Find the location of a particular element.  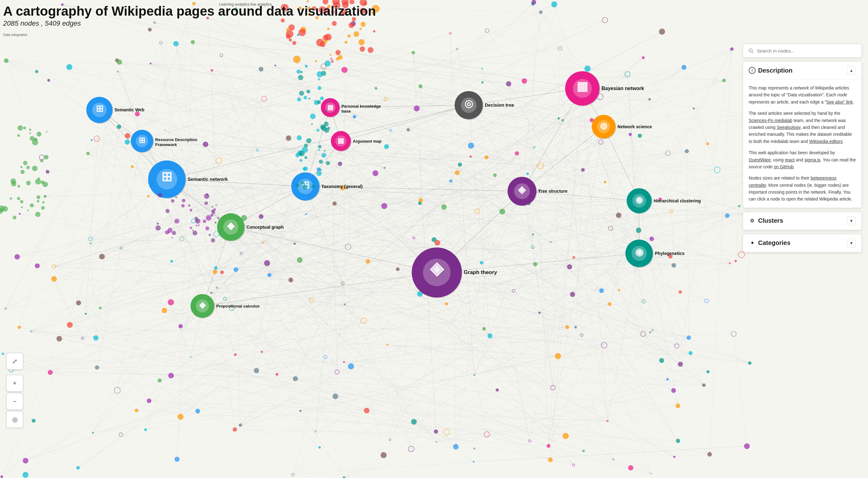

zoom-out-button: − is located at coordinates (15, 401).